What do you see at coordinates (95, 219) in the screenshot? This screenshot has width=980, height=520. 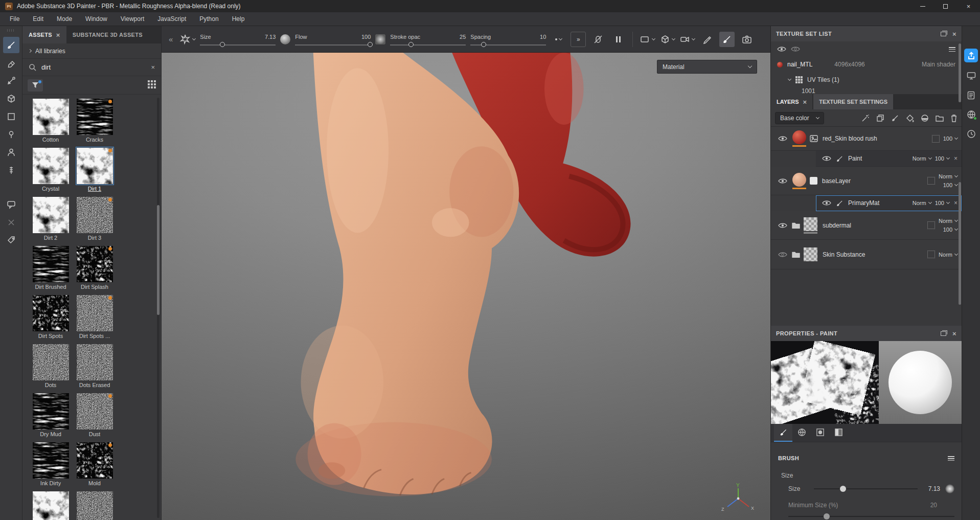 I see `asset-item: Dirt 3` at bounding box center [95, 219].